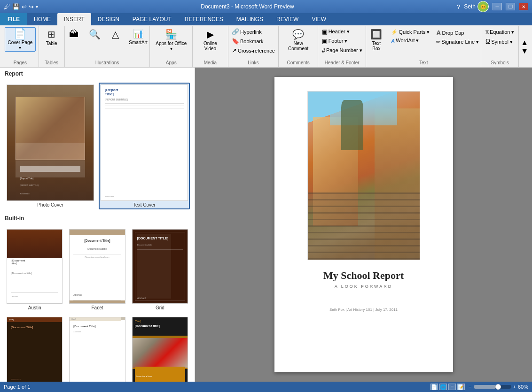 The width and height of the screenshot is (532, 392). What do you see at coordinates (35, 348) in the screenshot?
I see `ion-dark-cover-item: [date] [Document Title] ××××××××× Some d…` at bounding box center [35, 348].